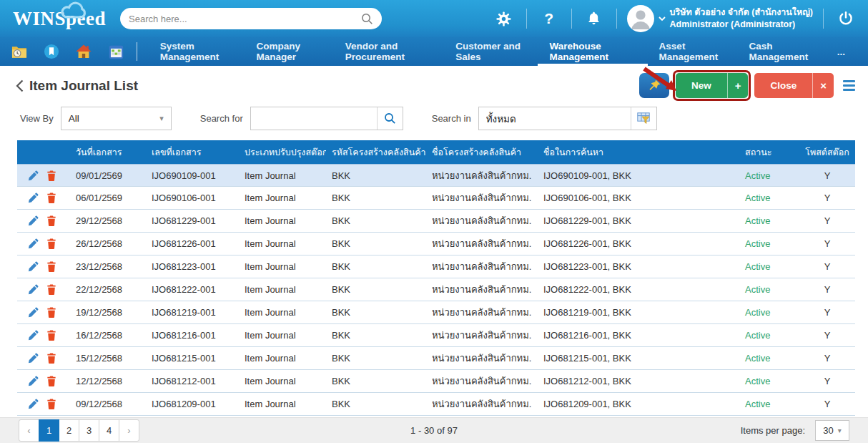 This screenshot has width=868, height=443. I want to click on recent-folder-icon, so click(19, 52).